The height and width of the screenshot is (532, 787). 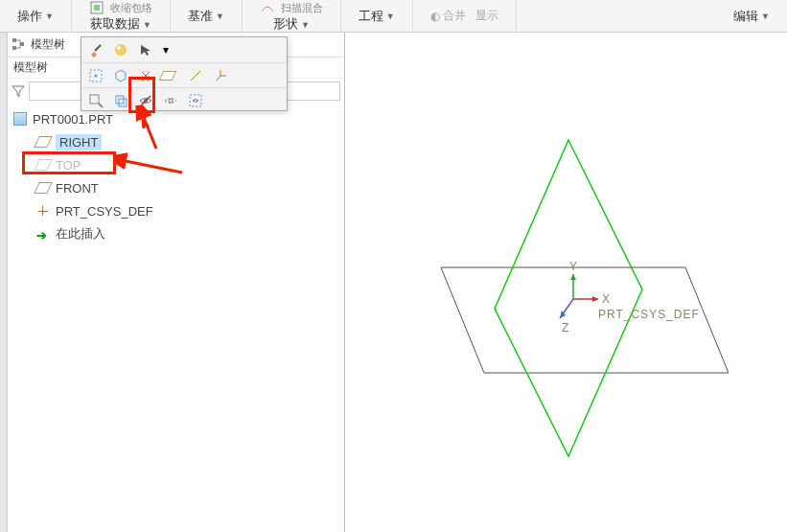 I want to click on left-rail, so click(x=4, y=282).